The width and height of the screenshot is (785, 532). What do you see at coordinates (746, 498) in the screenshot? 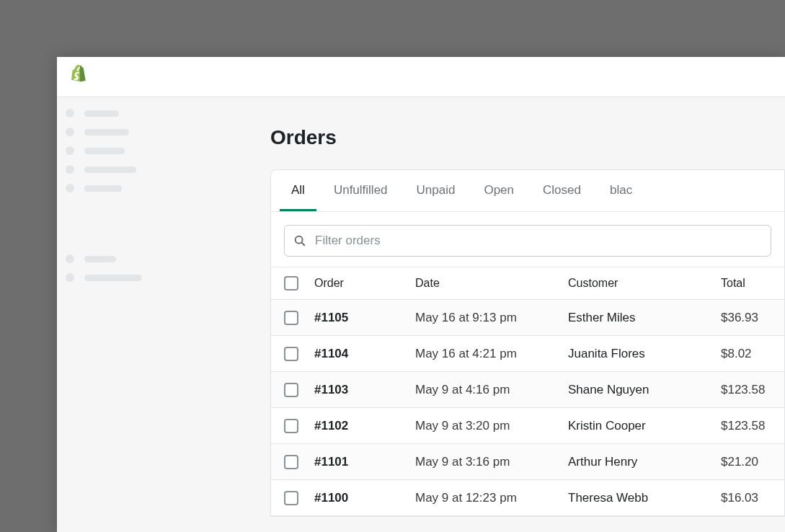
I see `order-total: $16.03` at bounding box center [746, 498].